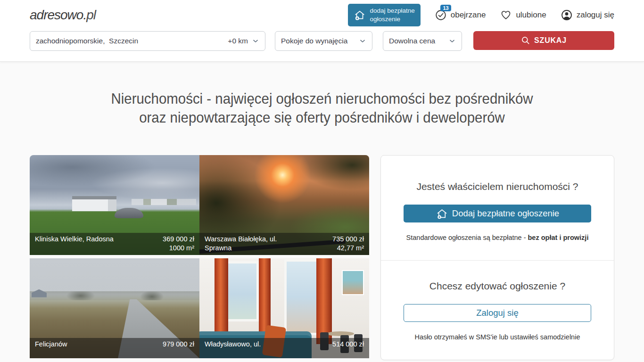  I want to click on page-title-line1: Nieruchomości - najwięcej ogłoszeń nieru…, so click(322, 99).